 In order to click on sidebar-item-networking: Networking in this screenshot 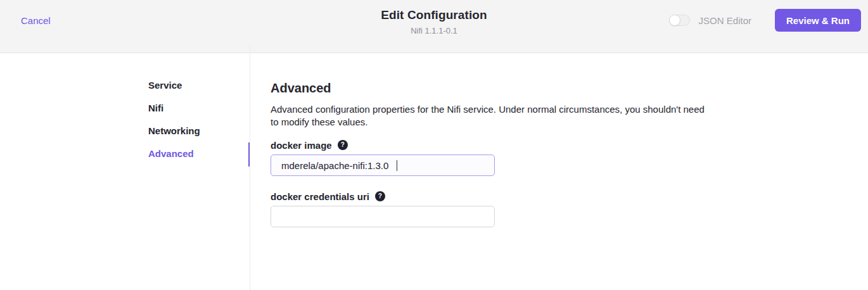, I will do `click(125, 131)`.